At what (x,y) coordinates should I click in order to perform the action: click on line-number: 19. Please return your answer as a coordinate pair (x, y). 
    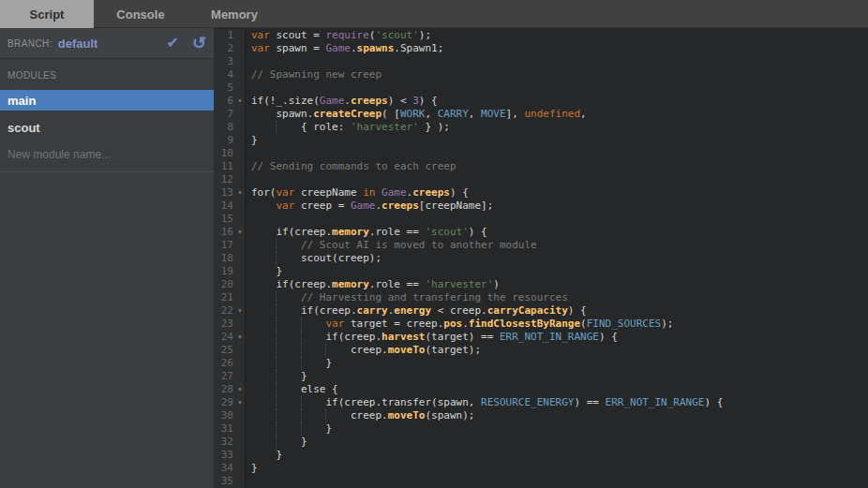
    Looking at the image, I should click on (225, 272).